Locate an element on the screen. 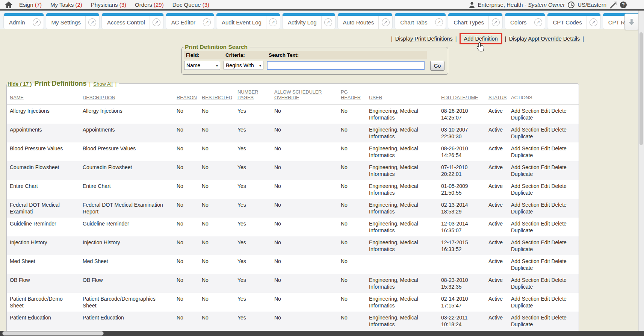  nav-item-orders: Orders (29) is located at coordinates (150, 5).